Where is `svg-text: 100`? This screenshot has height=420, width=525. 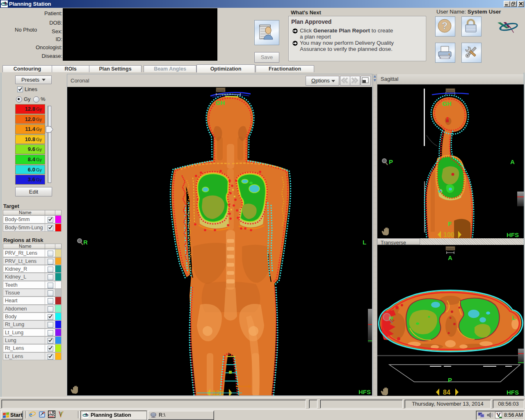
svg-text: 100 is located at coordinates (449, 235).